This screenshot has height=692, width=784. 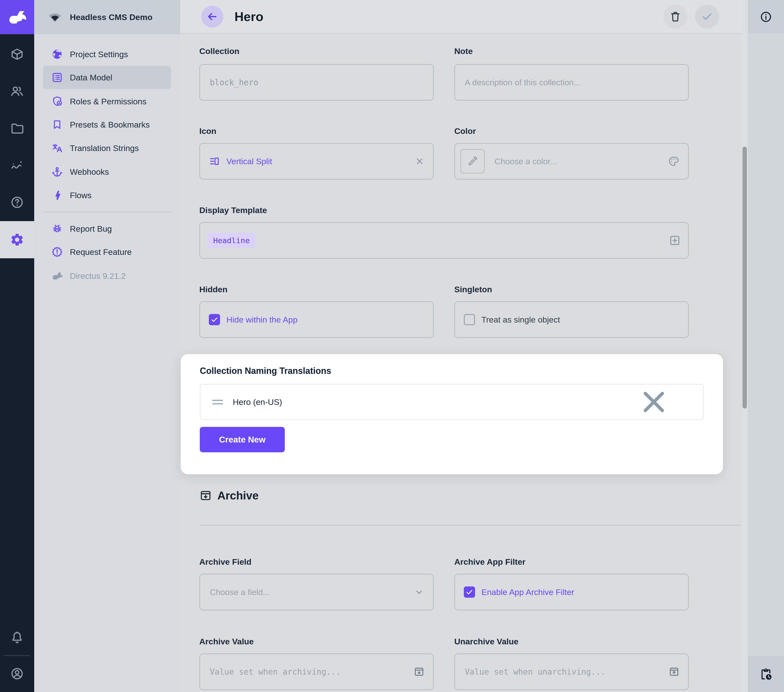 What do you see at coordinates (419, 592) in the screenshot?
I see `chevron-down-icon` at bounding box center [419, 592].